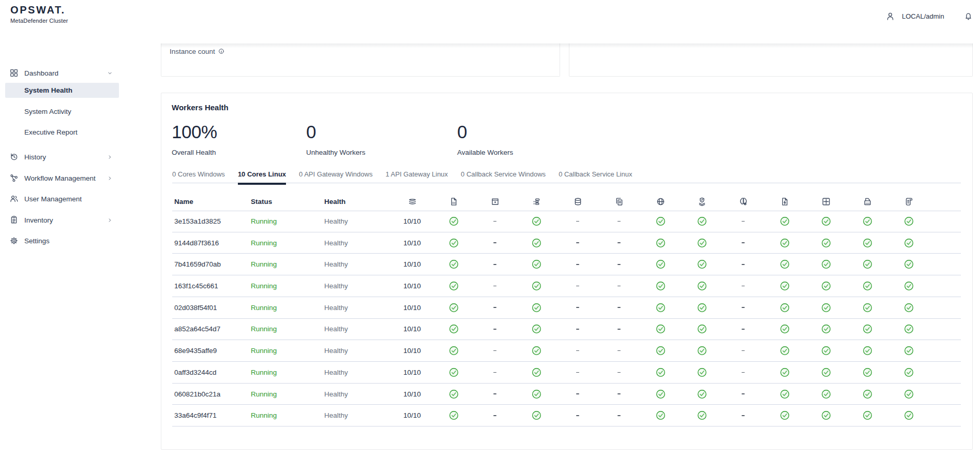 The image size is (980, 456). What do you see at coordinates (39, 21) in the screenshot?
I see `logo-product-name: MetaDefender Cluster` at bounding box center [39, 21].